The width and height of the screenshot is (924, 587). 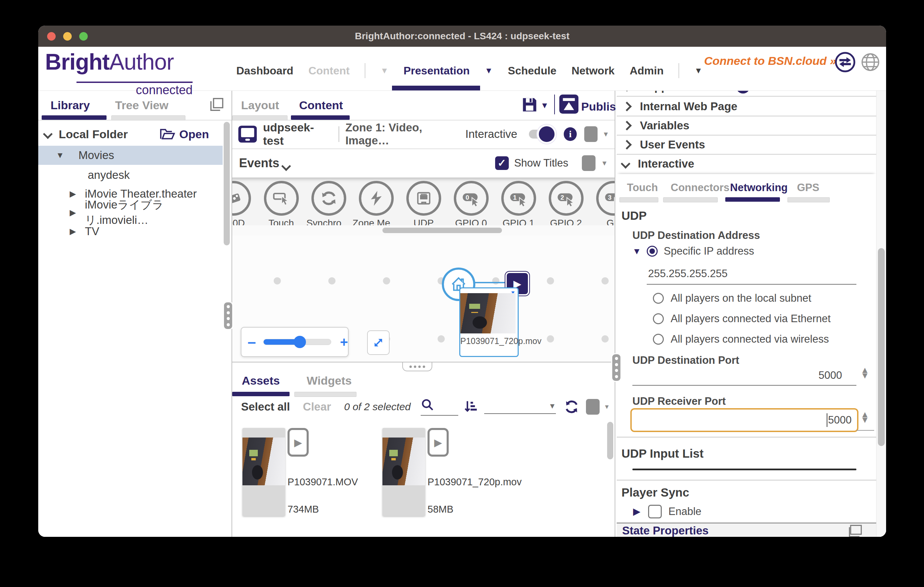 I want to click on info-icon: i, so click(x=570, y=134).